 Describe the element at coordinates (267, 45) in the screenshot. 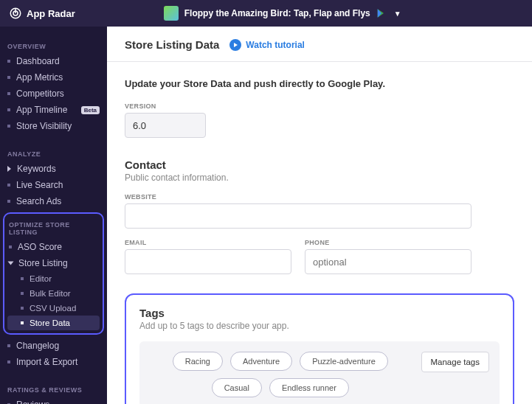

I see `watch-tutorial-link: Watch tutorial` at that location.